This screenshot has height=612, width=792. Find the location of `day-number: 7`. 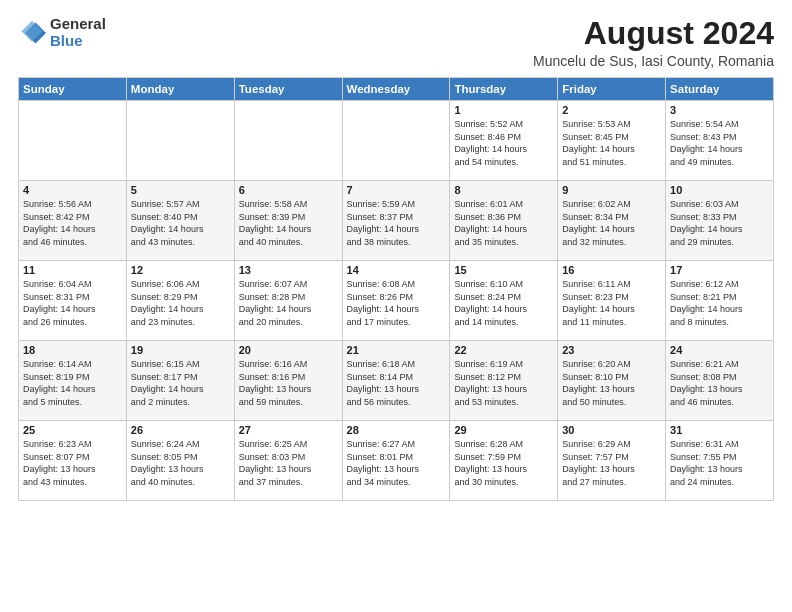

day-number: 7 is located at coordinates (396, 190).